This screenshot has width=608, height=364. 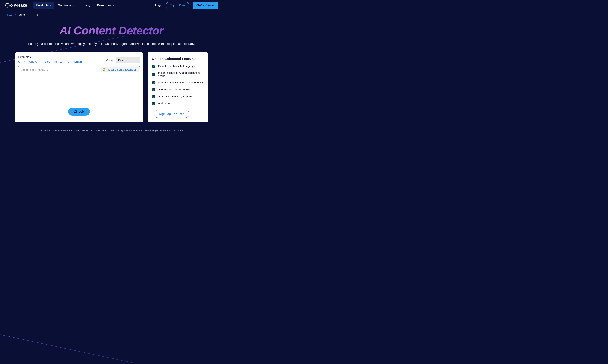 I want to click on nav-item-products: Products, so click(x=44, y=5).